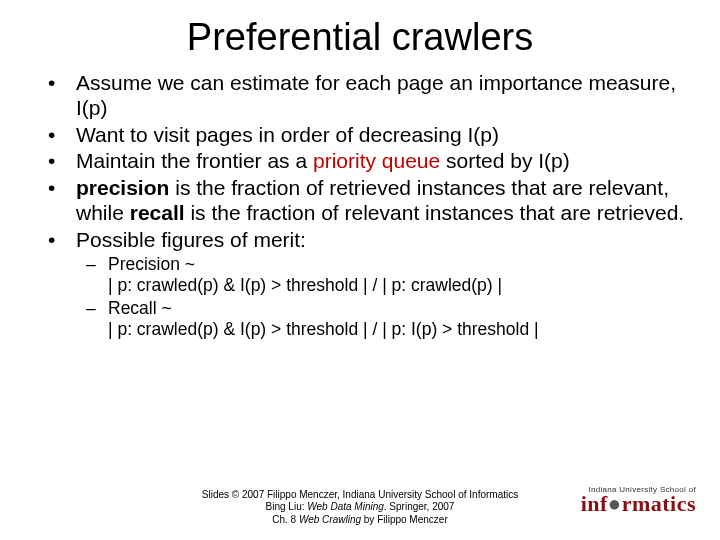 The width and height of the screenshot is (720, 540). I want to click on attrib-line3-pre: Ch. 8, so click(286, 520).